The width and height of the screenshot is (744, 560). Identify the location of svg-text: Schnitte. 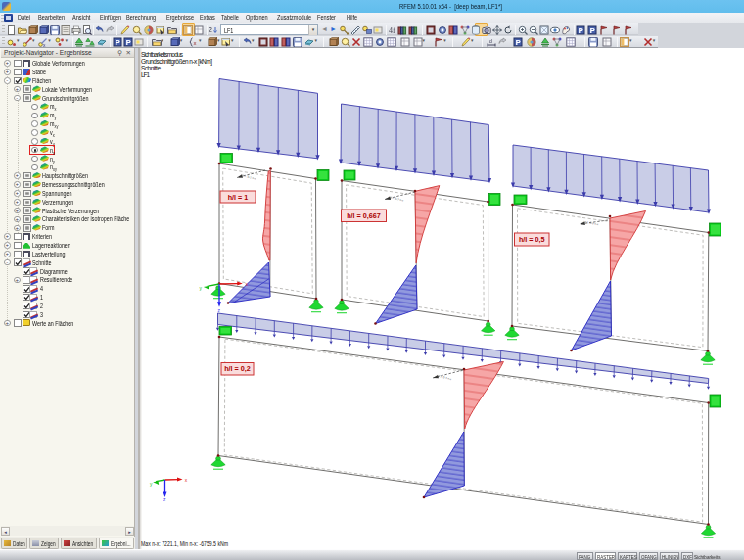
(151, 69).